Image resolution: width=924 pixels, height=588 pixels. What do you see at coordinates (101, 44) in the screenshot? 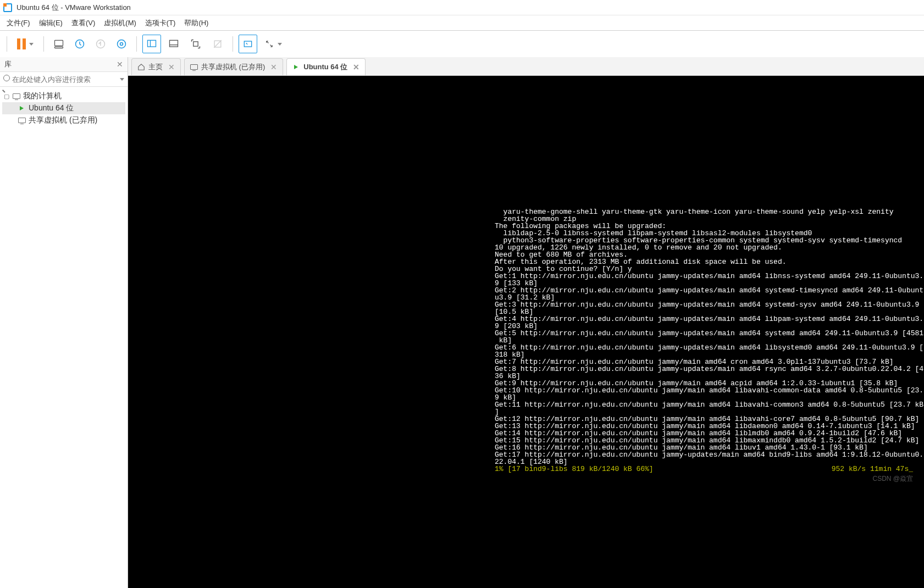
I see `revert-snapshot-button` at bounding box center [101, 44].